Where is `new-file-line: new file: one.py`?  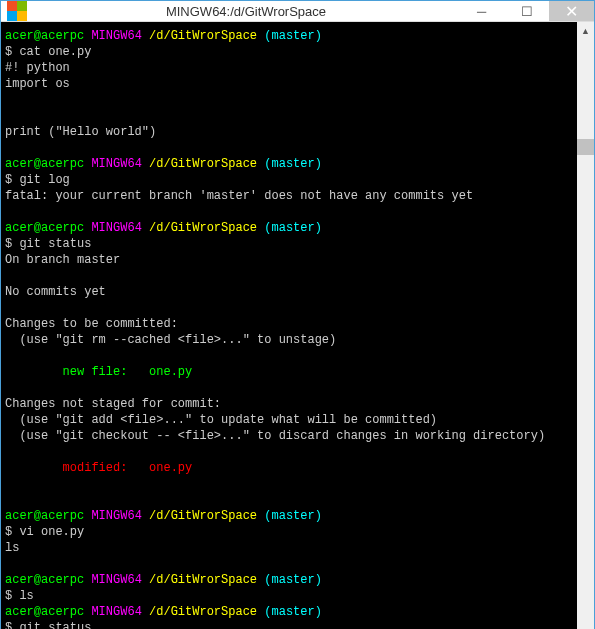 new-file-line: new file: one.py is located at coordinates (98, 372).